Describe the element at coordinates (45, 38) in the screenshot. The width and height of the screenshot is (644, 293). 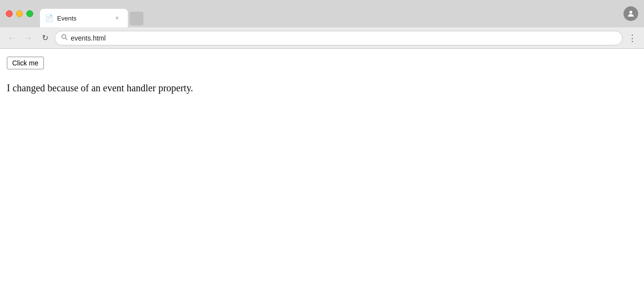
I see `reload-button: ↻` at that location.